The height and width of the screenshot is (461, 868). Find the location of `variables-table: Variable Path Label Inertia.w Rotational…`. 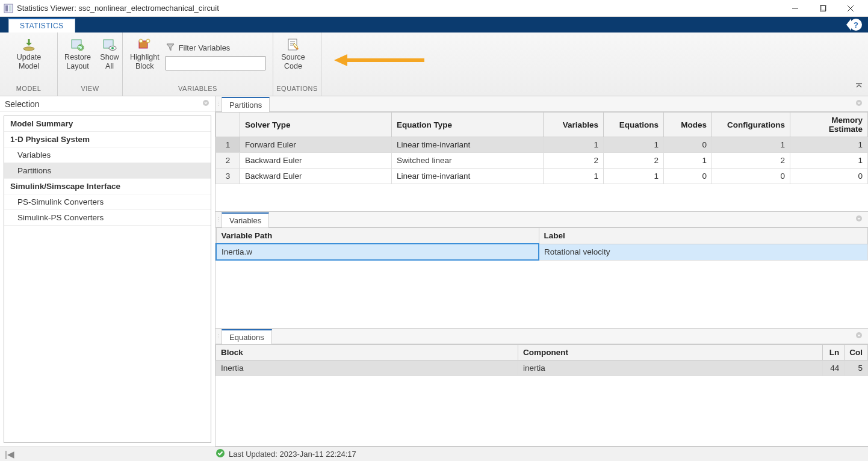

variables-table: Variable Path Label Inertia.w Rotational… is located at coordinates (542, 244).